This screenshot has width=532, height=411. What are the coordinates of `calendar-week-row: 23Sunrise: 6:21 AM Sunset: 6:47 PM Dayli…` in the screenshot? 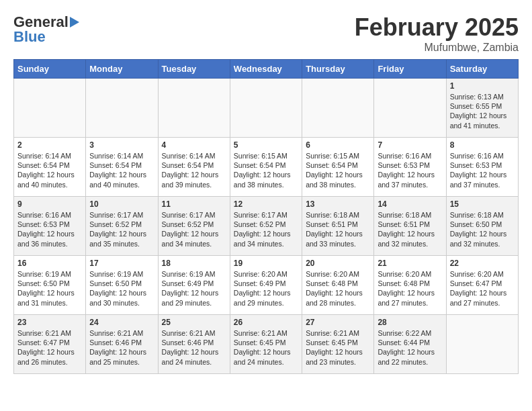 It's located at (266, 345).